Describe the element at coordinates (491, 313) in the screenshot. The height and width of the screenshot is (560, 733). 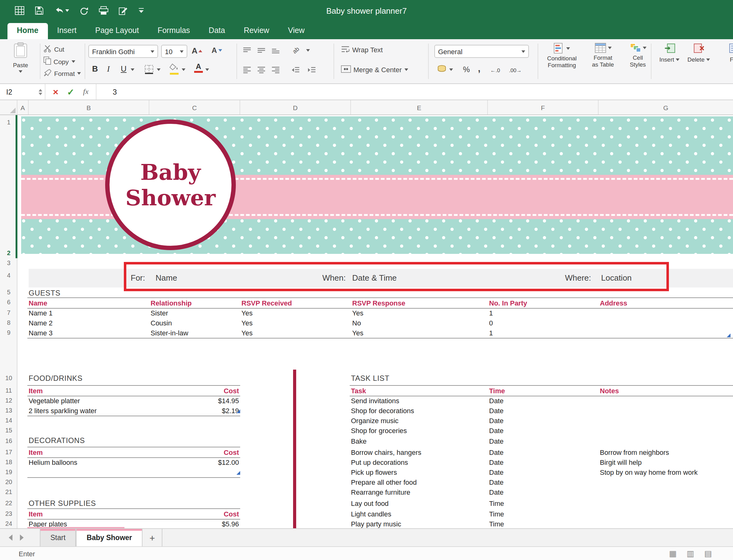
I see `guest-no-in-party-cell: 1` at that location.